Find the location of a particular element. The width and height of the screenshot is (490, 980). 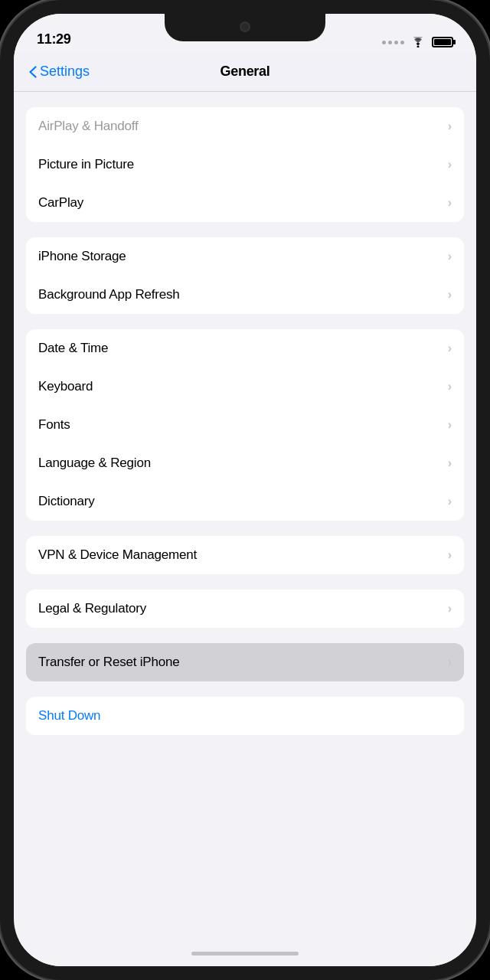

list-item: VPN & Device Management › is located at coordinates (245, 555).